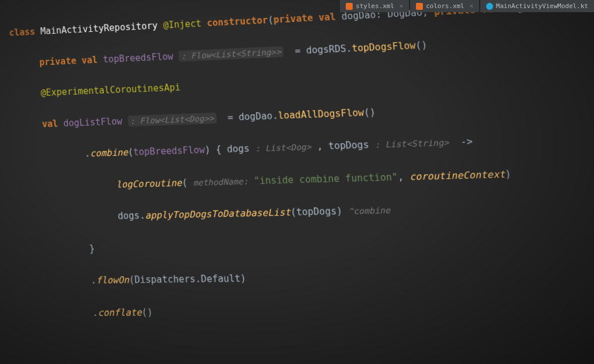 This screenshot has height=364, width=594. I want to click on tab-colors: colors.xml ×, so click(444, 6).